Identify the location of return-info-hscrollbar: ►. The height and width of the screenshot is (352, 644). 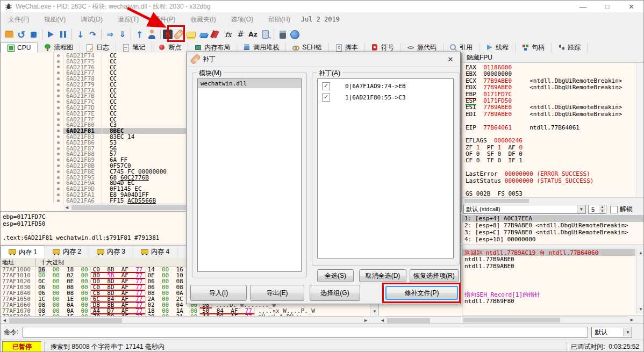
(553, 320).